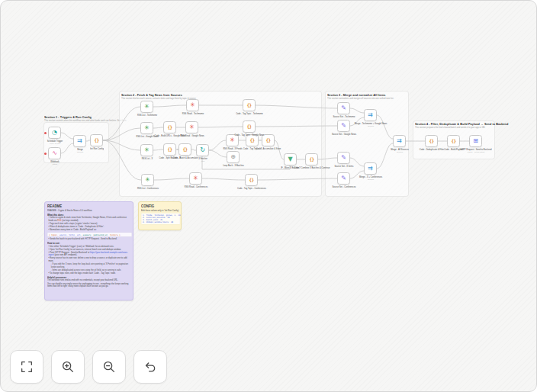  I want to click on note-title: CONFIG, so click(160, 206).